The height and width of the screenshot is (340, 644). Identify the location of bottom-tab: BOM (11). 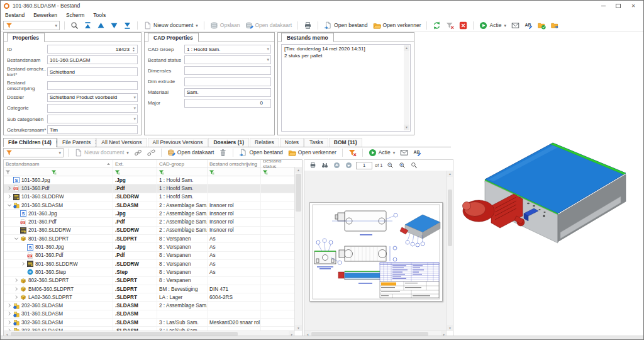
(346, 142).